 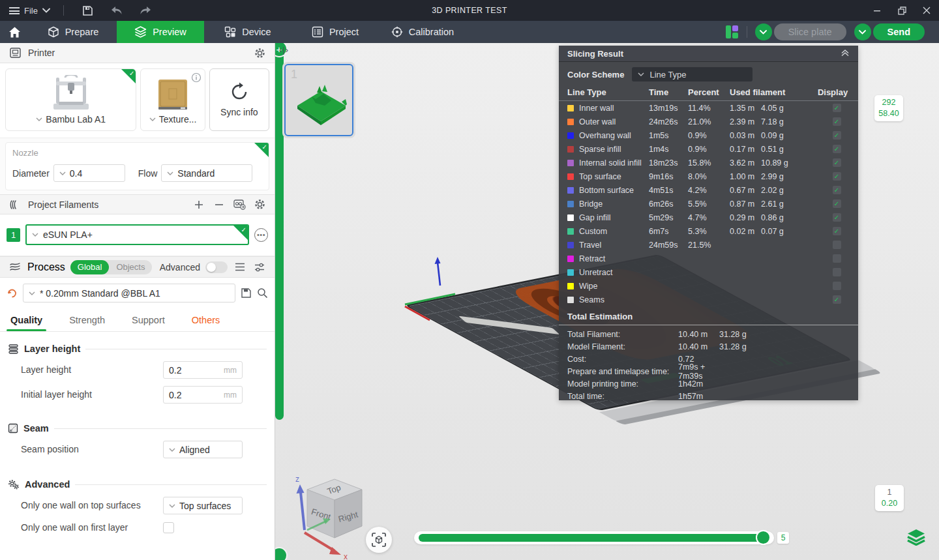 I want to click on line-type-weight: 2.02 g, so click(x=781, y=190).